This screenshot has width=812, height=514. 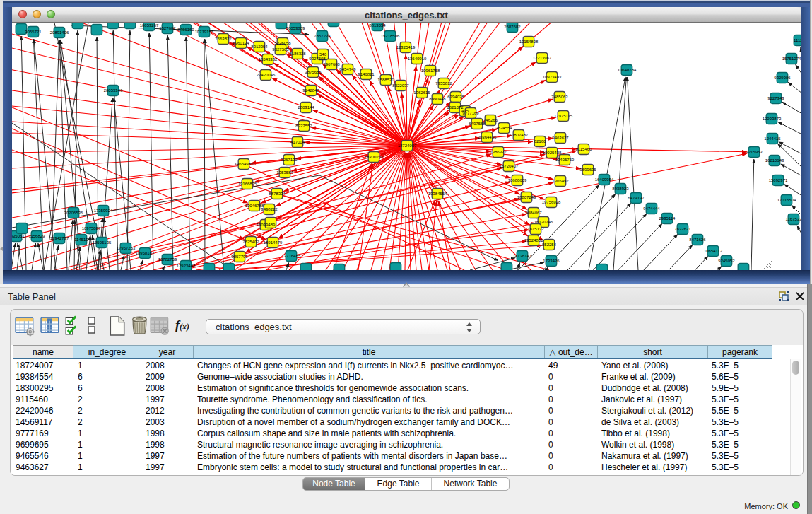 What do you see at coordinates (146, 253) in the screenshot?
I see `svg-text: 10958187` at bounding box center [146, 253].